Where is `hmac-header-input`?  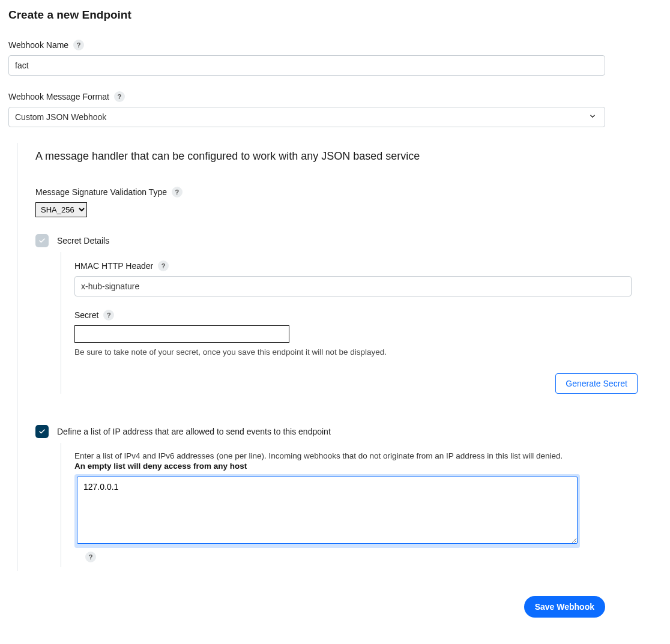
hmac-header-input is located at coordinates (353, 286).